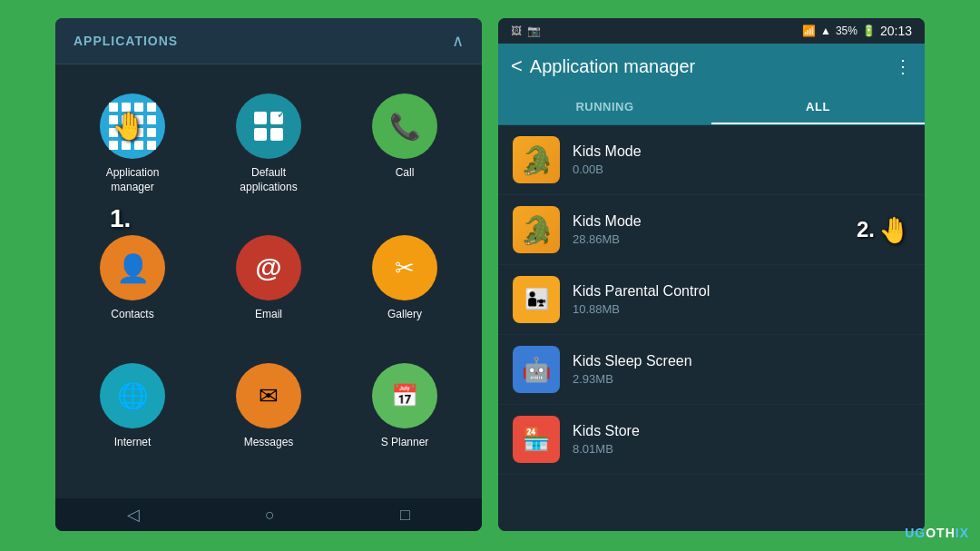 The image size is (980, 551). I want to click on status-left: 🖼 📷, so click(526, 31).